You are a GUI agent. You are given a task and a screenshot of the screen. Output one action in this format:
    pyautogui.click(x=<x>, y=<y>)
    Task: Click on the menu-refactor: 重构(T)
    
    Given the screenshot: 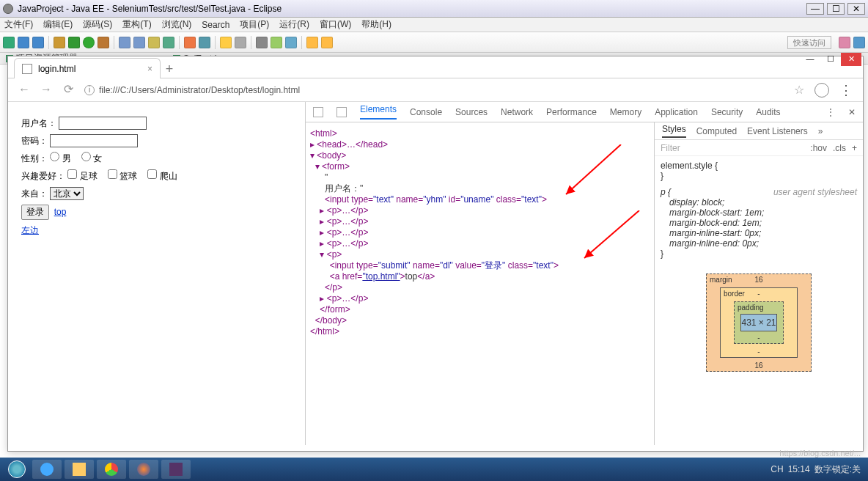 What is the action you would take?
    pyautogui.click(x=136, y=25)
    